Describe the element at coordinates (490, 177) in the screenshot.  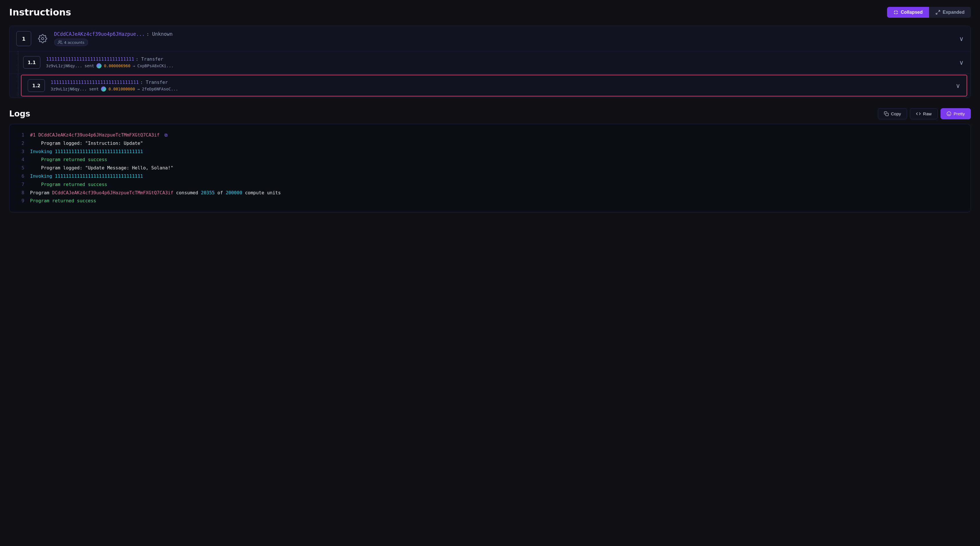
I see `log-line-6: 6 Invoking 11111111111111111111111111111…` at that location.